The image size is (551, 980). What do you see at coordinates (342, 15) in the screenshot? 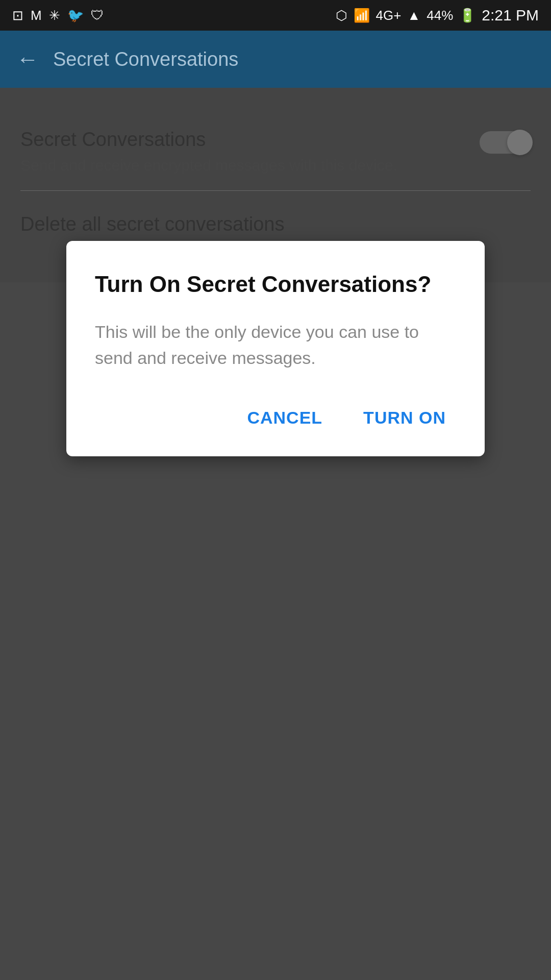
I see `bluetooth-icon: ⬡` at bounding box center [342, 15].